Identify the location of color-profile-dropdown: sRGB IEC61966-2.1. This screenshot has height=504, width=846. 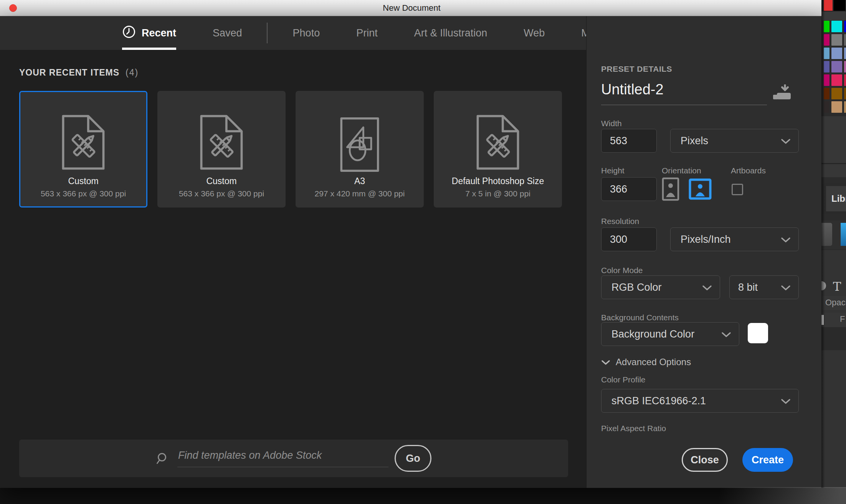
(700, 401).